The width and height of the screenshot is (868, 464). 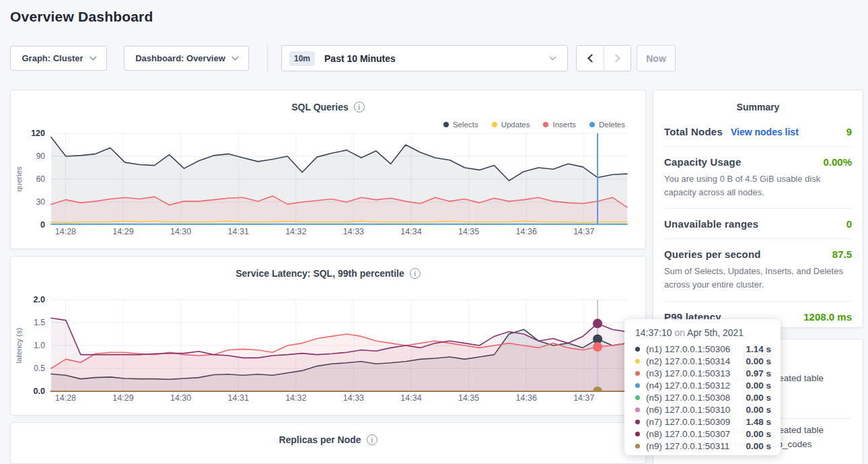 I want to click on graph-dropdown: Graph: Cluster, so click(x=59, y=58).